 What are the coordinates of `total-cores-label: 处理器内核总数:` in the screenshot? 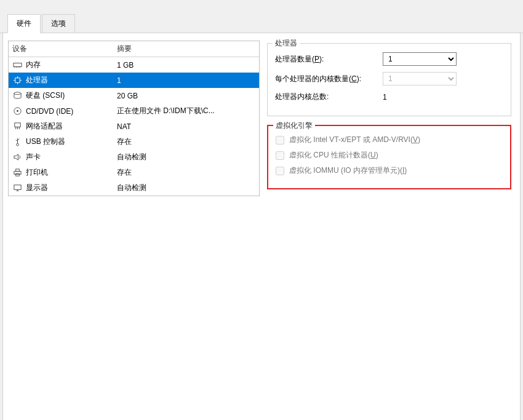 It's located at (329, 97).